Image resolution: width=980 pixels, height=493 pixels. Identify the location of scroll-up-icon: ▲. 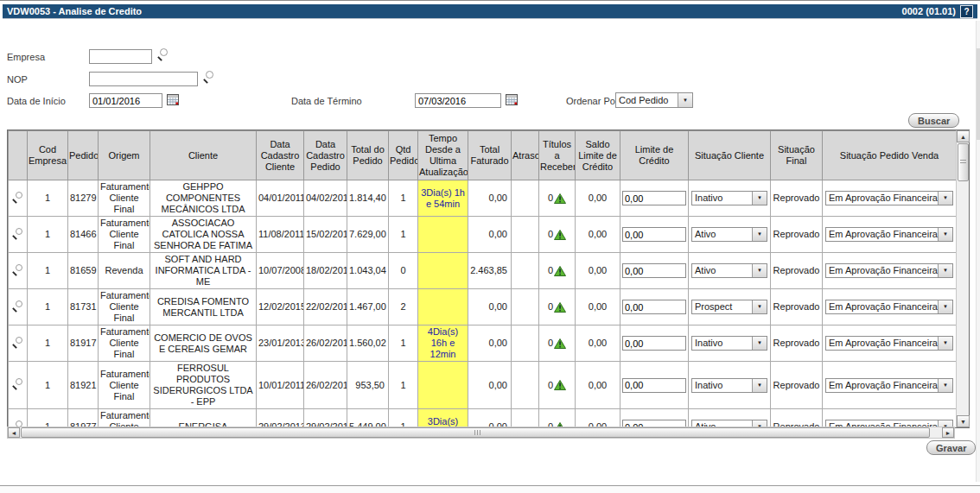
(963, 136).